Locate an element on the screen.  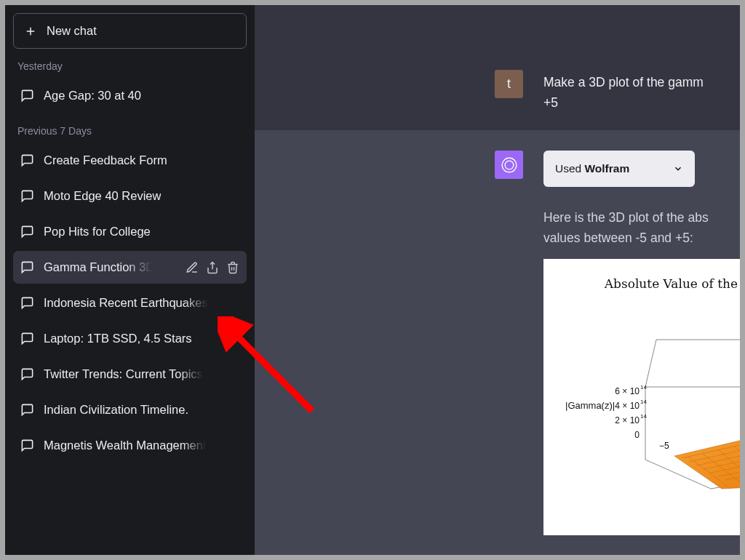
svg-text: 6 × 10 is located at coordinates (627, 391).